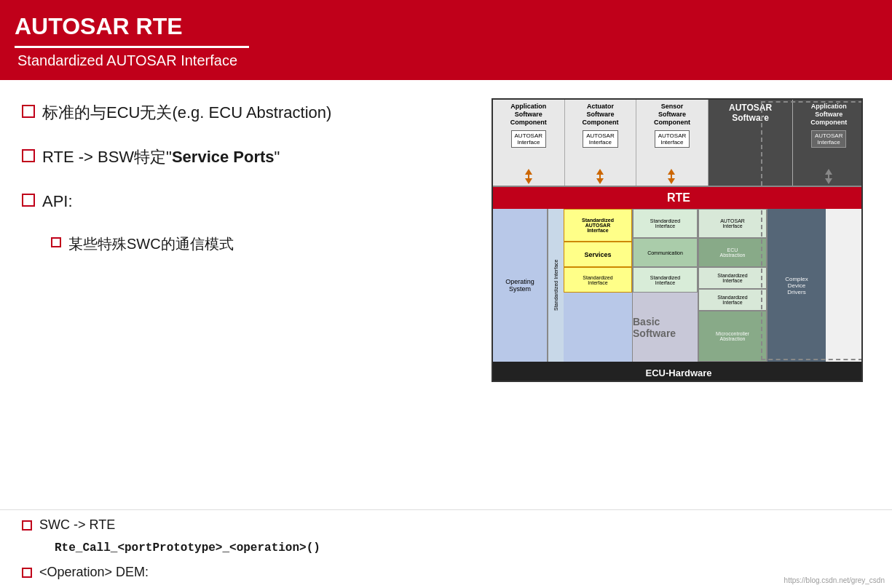 The width and height of the screenshot is (892, 588). I want to click on complex-label: ComplexDeviceDrivers, so click(797, 285).